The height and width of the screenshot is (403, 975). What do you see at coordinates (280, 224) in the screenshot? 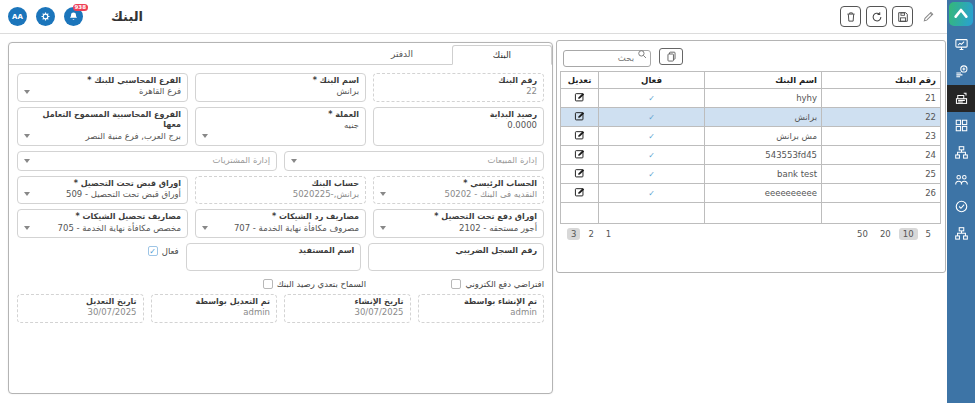
I see `field: مصاريف رد الشيكات *707 - مصروف مكافأة نه…` at bounding box center [280, 224].